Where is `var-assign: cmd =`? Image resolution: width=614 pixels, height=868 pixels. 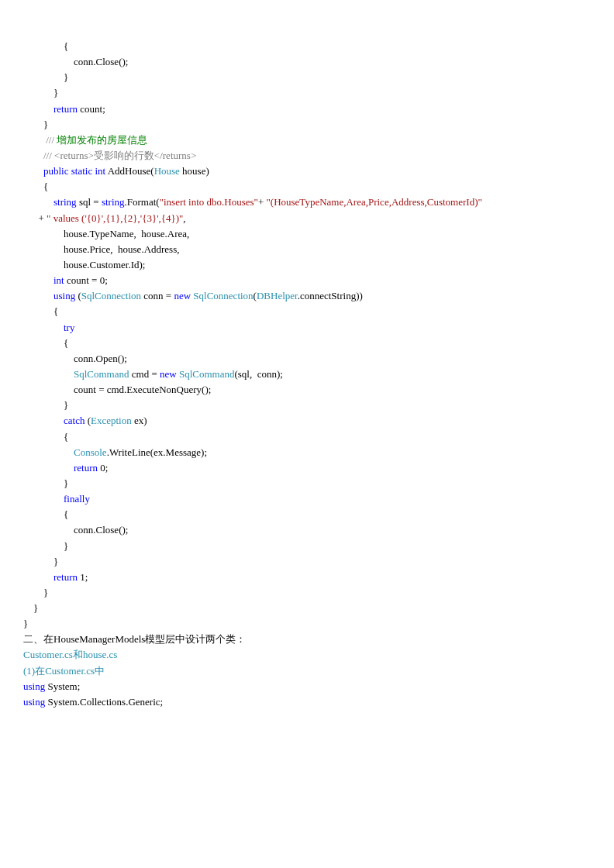 var-assign: cmd = is located at coordinates (146, 374).